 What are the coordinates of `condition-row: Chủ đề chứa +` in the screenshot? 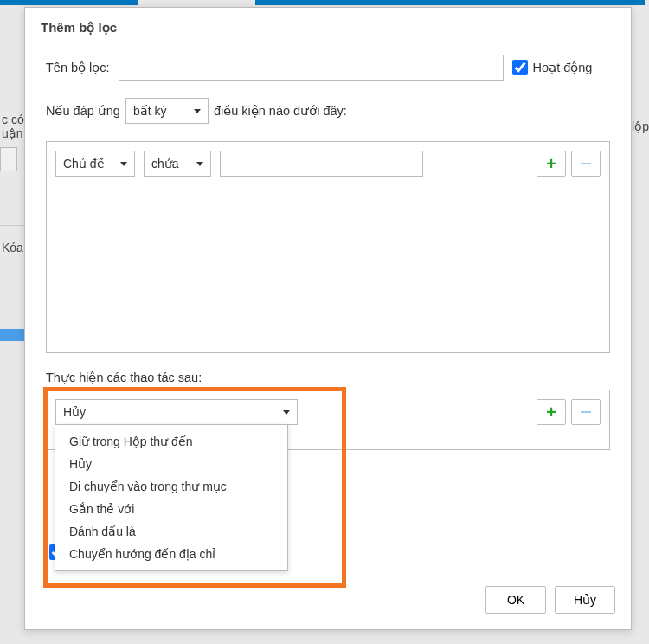 It's located at (328, 164).